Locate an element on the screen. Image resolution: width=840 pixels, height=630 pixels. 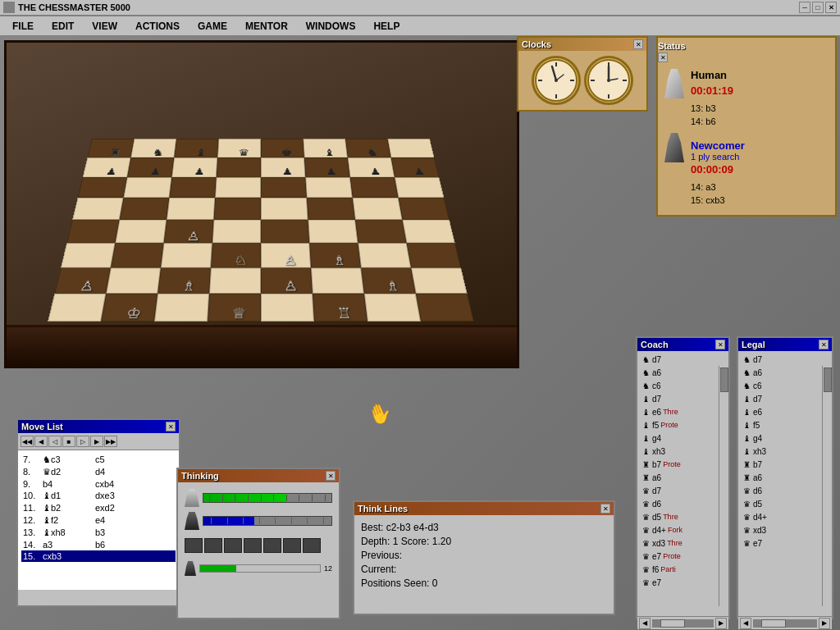
menu-actions: ACTIONS is located at coordinates (158, 26).